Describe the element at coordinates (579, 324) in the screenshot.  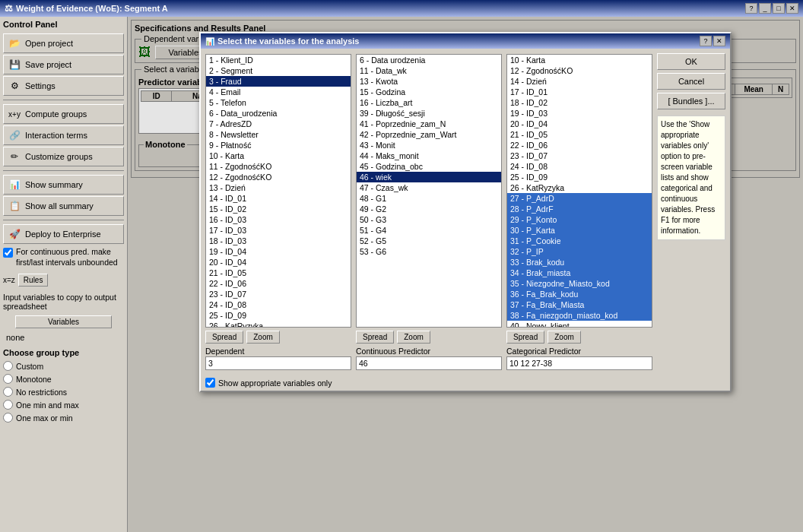
I see `list-item: 40 - Nowy_klient` at that location.